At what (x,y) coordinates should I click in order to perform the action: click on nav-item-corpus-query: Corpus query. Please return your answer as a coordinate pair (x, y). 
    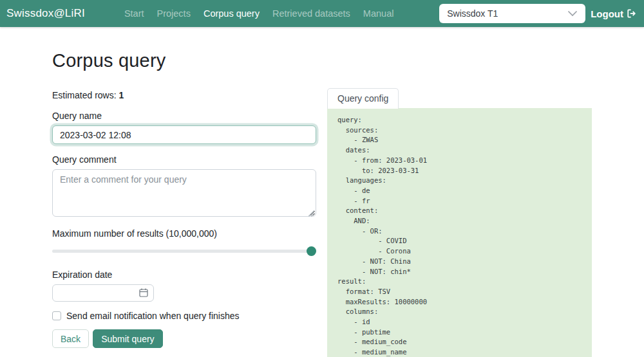
    Looking at the image, I should click on (232, 14).